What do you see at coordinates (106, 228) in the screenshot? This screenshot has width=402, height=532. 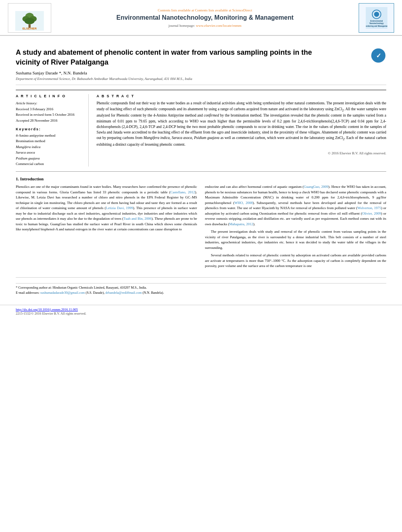 I see `body-left-column: Phenolics are one of the major contamina…` at bounding box center [106, 228].